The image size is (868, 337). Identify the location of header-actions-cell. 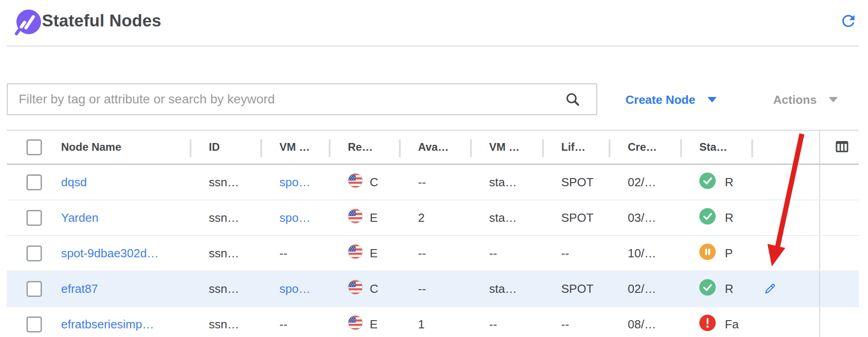
(785, 147).